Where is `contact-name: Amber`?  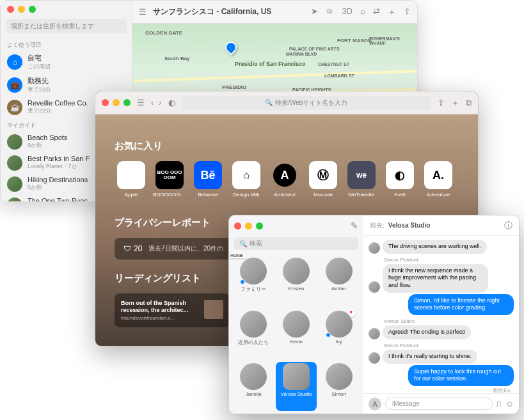 contact-name: Amber is located at coordinates (339, 289).